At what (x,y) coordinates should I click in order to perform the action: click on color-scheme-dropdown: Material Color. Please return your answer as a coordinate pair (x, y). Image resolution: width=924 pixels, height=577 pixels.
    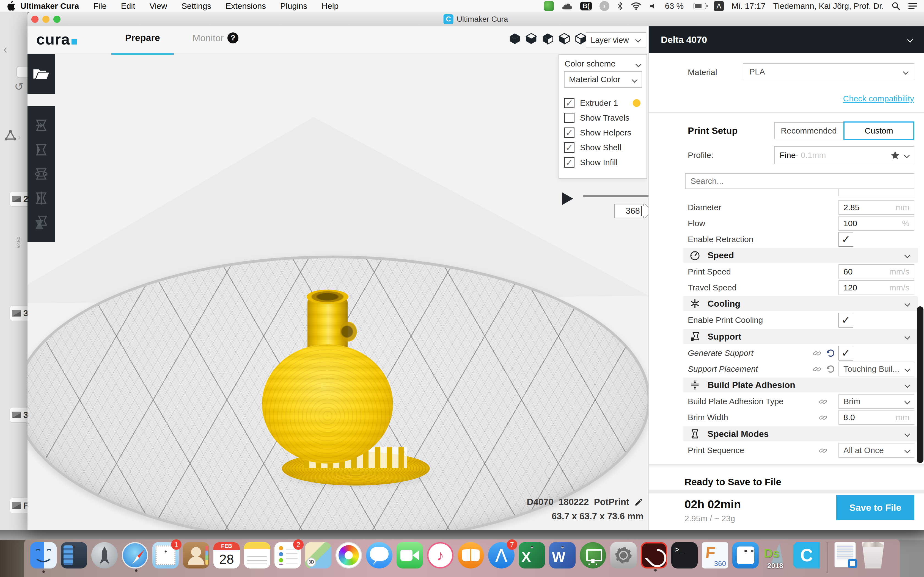
    Looking at the image, I should click on (603, 79).